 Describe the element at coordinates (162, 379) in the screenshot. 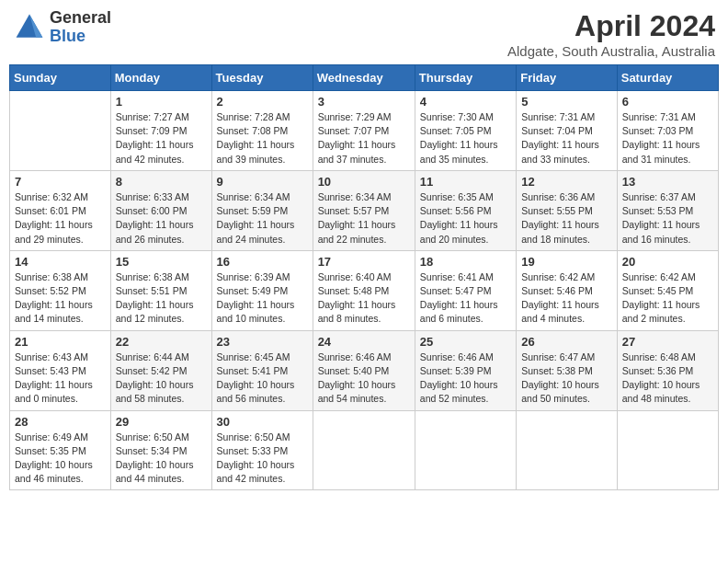

I see `day-info: Sunrise: 6:44 AMSunset: 5:42 PMDaylight:…` at that location.